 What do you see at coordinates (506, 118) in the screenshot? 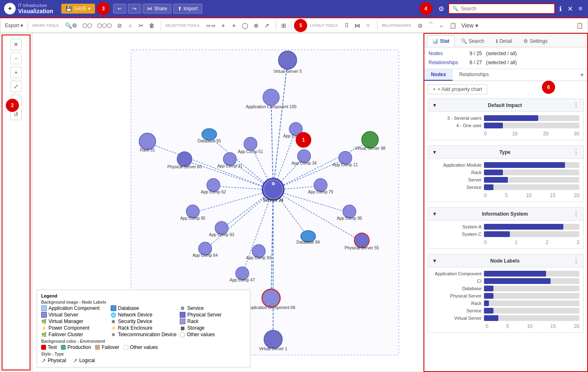
I see `bar-several-users: 3 - Several users` at bounding box center [506, 118].